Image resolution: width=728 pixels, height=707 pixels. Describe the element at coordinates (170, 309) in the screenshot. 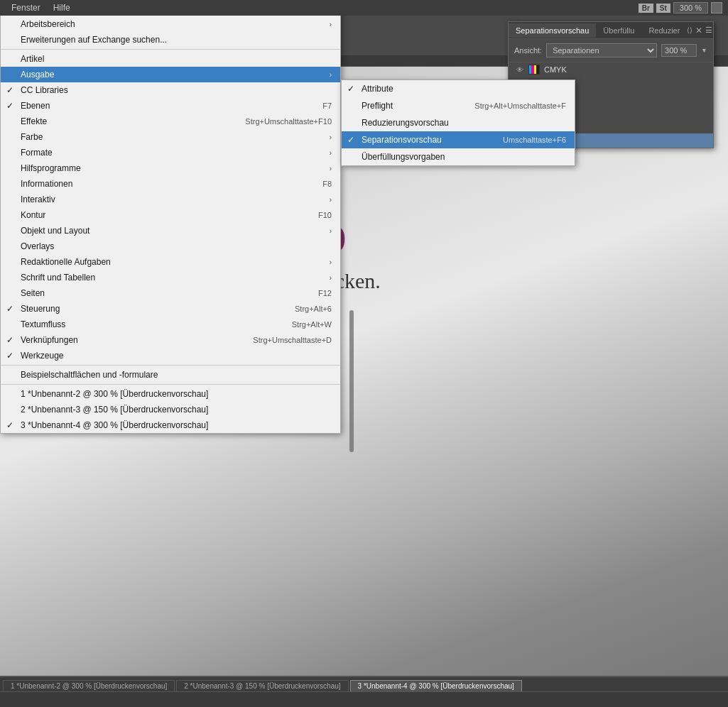

I see `menu-steuerung: ✓ Steuerung Strg+Alt+6` at that location.